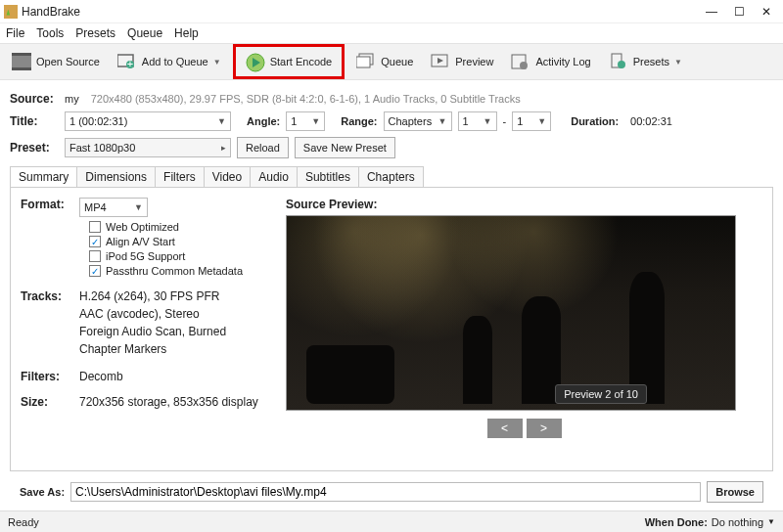 This screenshot has height=532, width=783. Describe the element at coordinates (595, 121) in the screenshot. I see `duration-label: Duration:` at that location.